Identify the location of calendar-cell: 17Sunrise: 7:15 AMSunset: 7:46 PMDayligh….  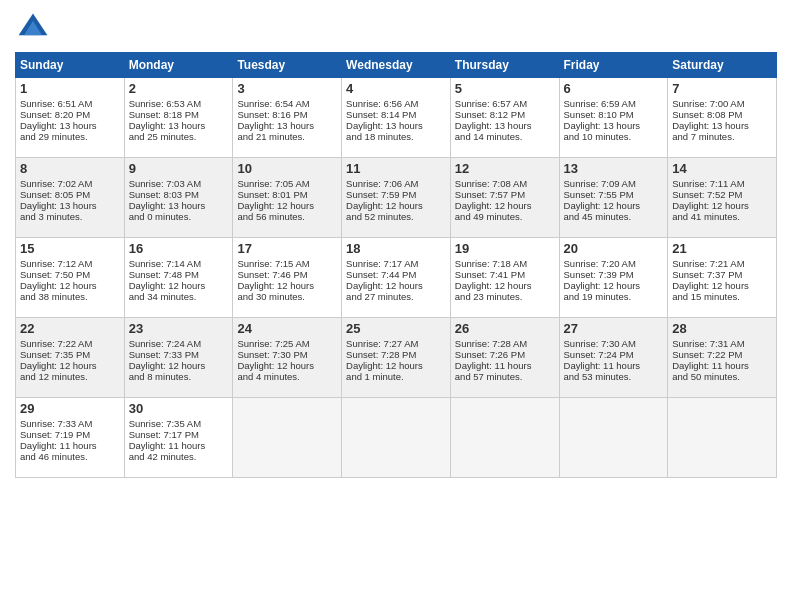
(288, 278).